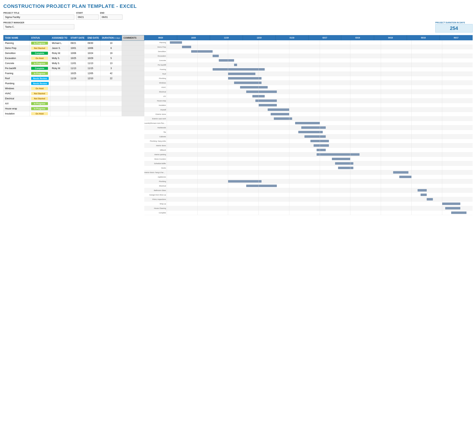 Image resolution: width=476 pixels, height=448 pixels. Describe the element at coordinates (78, 93) in the screenshot. I see `start-cell` at that location.